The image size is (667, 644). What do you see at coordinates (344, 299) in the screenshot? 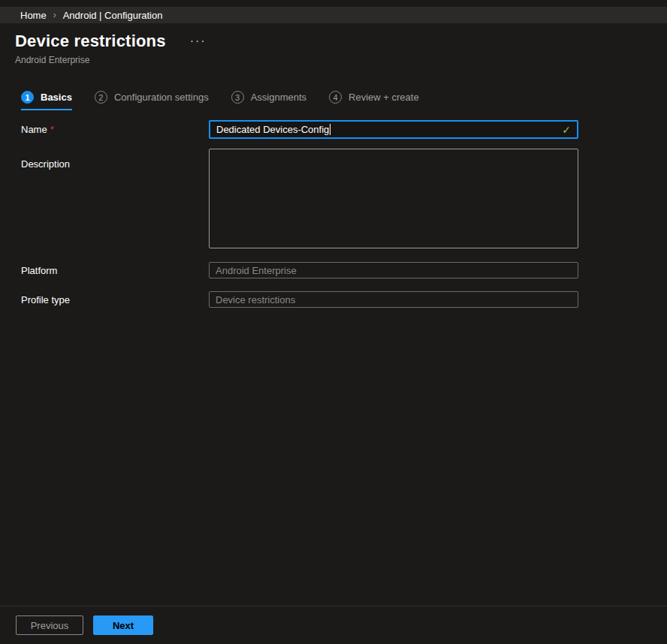
I see `profile-type-row: Profile type` at bounding box center [344, 299].